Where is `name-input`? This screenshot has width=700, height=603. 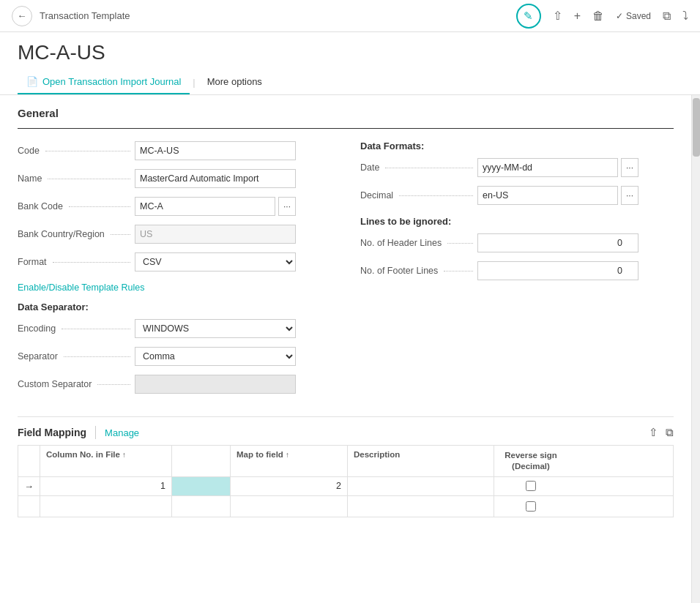
name-input is located at coordinates (215, 179).